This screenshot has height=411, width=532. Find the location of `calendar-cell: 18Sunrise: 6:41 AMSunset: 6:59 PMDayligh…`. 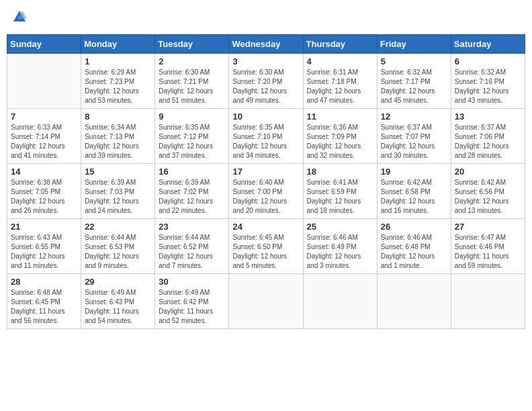

calendar-cell: 18Sunrise: 6:41 AMSunset: 6:59 PMDayligh… is located at coordinates (340, 191).